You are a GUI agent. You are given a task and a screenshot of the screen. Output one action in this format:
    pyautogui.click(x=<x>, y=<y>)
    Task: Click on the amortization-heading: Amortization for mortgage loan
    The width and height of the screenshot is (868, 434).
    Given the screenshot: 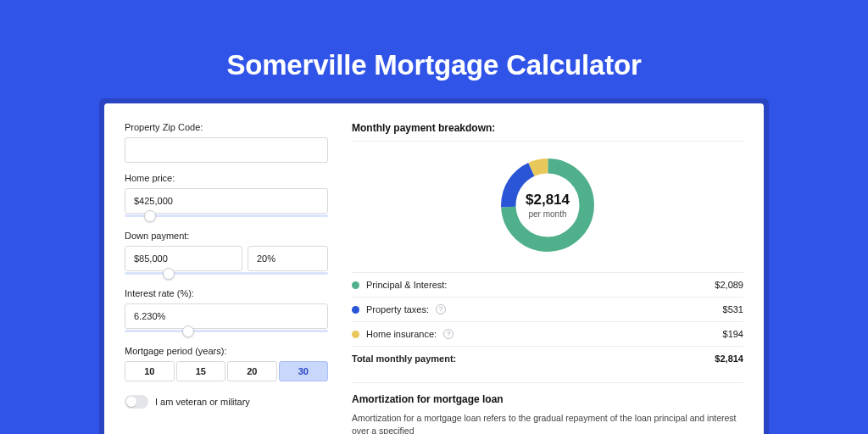 What is the action you would take?
    pyautogui.click(x=548, y=399)
    